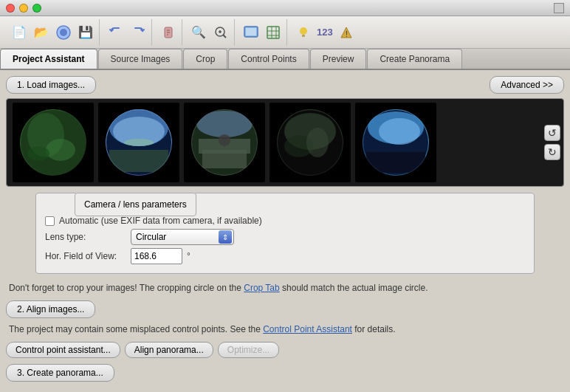  Describe the element at coordinates (49, 59) in the screenshot. I see `tab-project-assistant: Project Assistant` at that location.